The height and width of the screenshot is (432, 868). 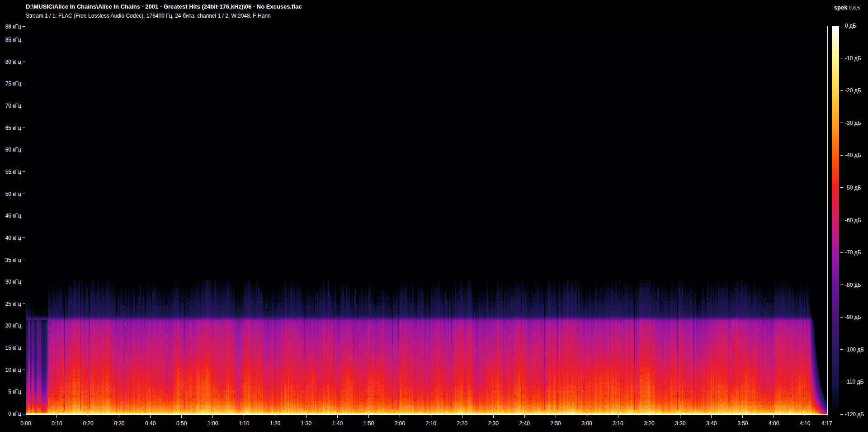 What do you see at coordinates (853, 220) in the screenshot?
I see `db-tick-label: -60 дБ` at bounding box center [853, 220].